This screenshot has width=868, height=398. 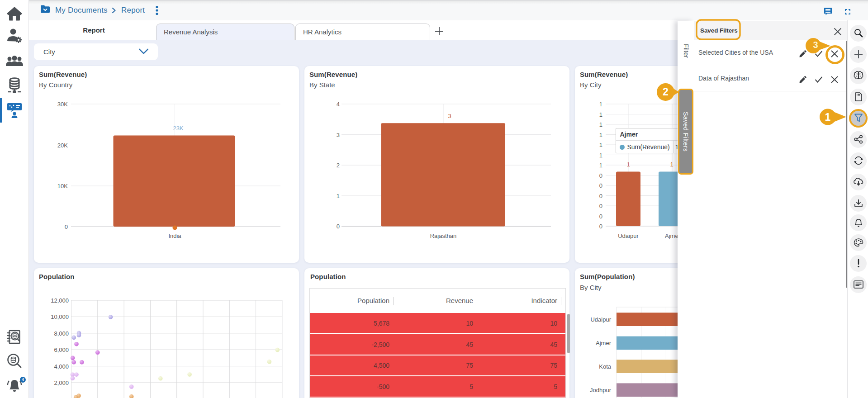 I want to click on svg-text: 10K, so click(x=62, y=186).